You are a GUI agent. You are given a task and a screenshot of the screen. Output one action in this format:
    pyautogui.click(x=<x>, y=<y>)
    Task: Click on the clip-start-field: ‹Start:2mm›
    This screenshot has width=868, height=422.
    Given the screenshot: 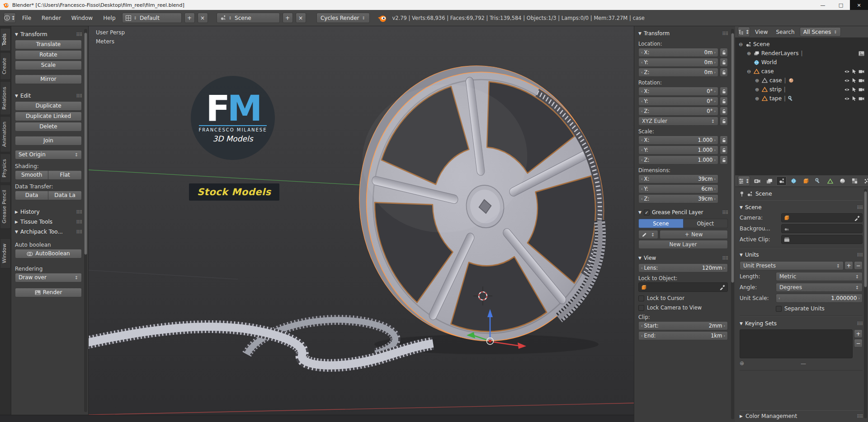 What is the action you would take?
    pyautogui.click(x=683, y=326)
    